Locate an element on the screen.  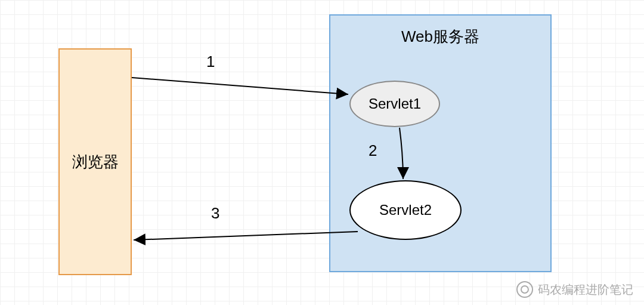
browser-label: 浏览器 is located at coordinates (95, 162).